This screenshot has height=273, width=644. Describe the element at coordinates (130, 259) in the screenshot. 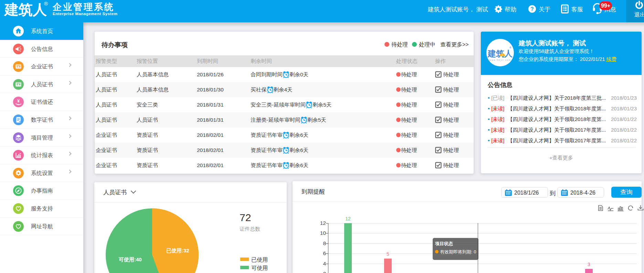

I see `svg-text: 可使用:40` at that location.